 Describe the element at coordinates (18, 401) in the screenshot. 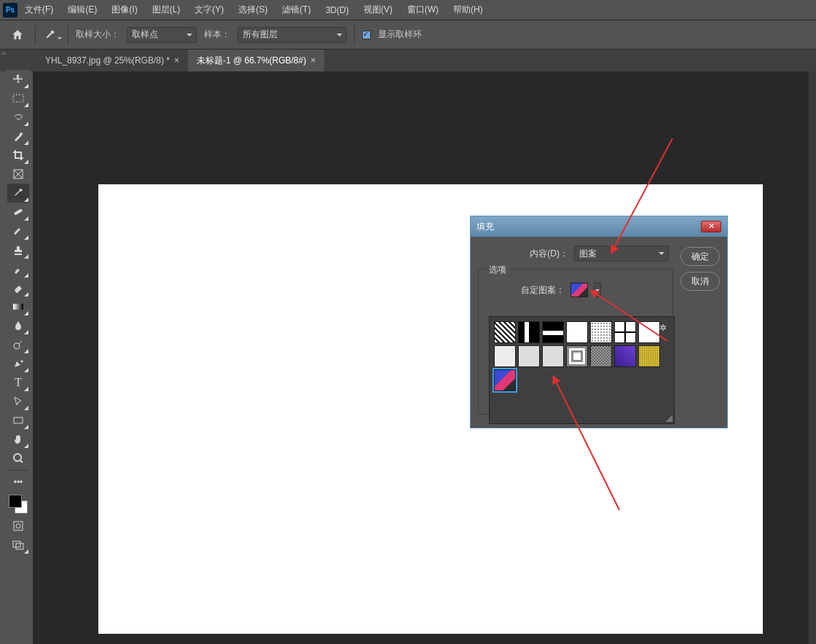

I see `arrow-cursor-icon` at that location.